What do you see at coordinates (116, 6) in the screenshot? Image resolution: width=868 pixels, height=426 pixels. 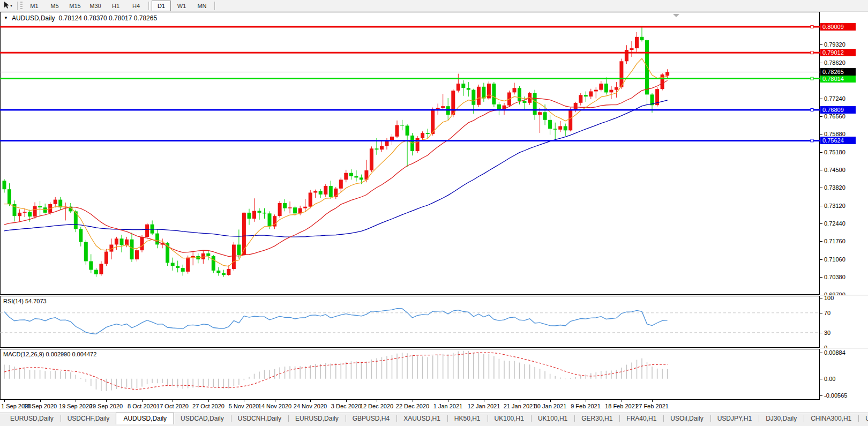 I see `timeframe-h1-button: H1` at bounding box center [116, 6].